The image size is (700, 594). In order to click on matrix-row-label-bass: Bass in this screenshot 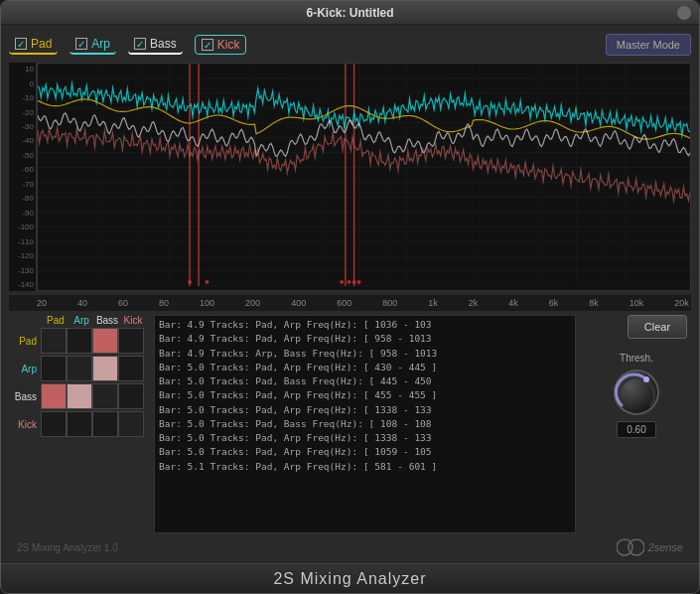, I will do `click(25, 397)`.